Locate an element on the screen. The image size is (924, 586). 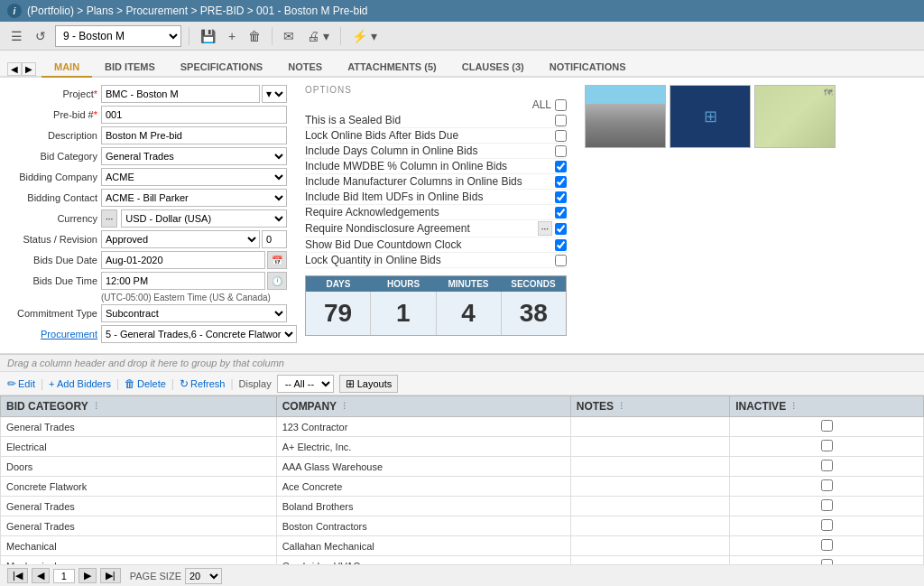
calendar-icon: 📅 is located at coordinates (277, 260).